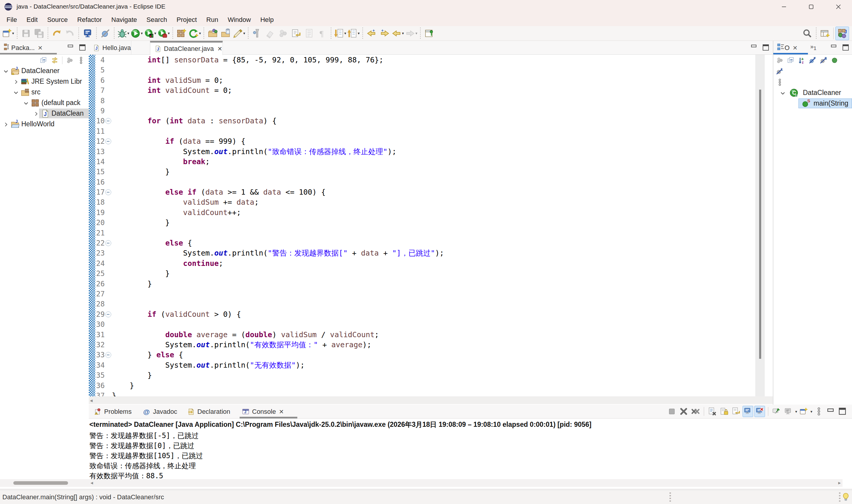 The image size is (852, 504). Describe the element at coordinates (44, 113) in the screenshot. I see `tree-item-dataclean: JDataClean` at that location.